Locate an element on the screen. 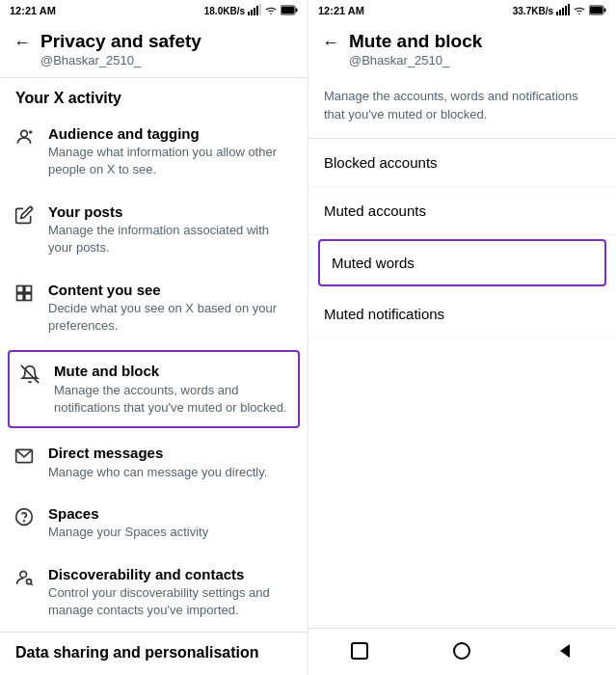 The width and height of the screenshot is (616, 675). back-button-left: ← is located at coordinates (22, 42).